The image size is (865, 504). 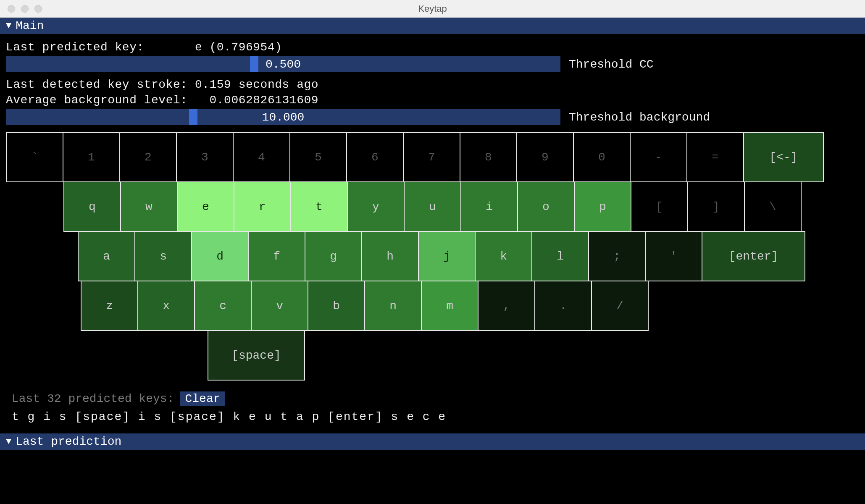 What do you see at coordinates (783, 157) in the screenshot?
I see `key-: [<-]` at bounding box center [783, 157].